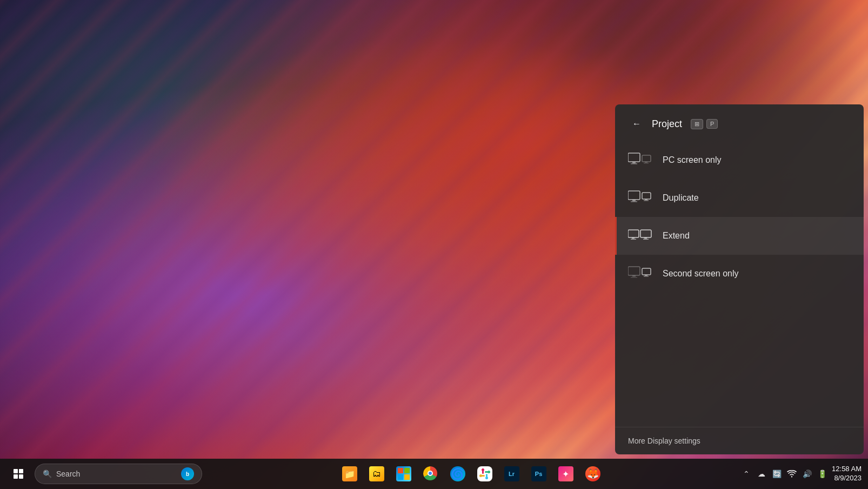 This screenshot has width=868, height=489. What do you see at coordinates (377, 474) in the screenshot?
I see `taskbar-app-files: 🗂` at bounding box center [377, 474].